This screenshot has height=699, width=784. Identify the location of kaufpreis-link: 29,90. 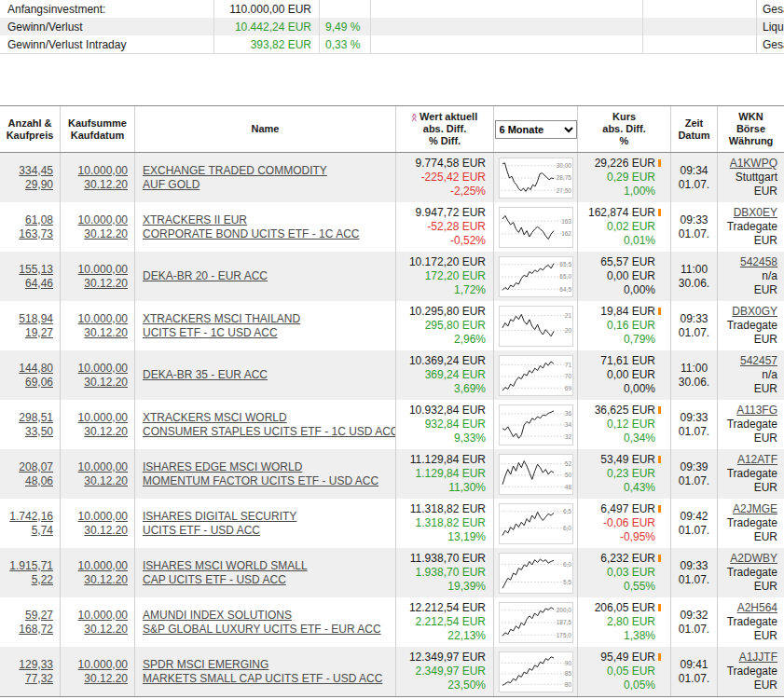
(39, 185).